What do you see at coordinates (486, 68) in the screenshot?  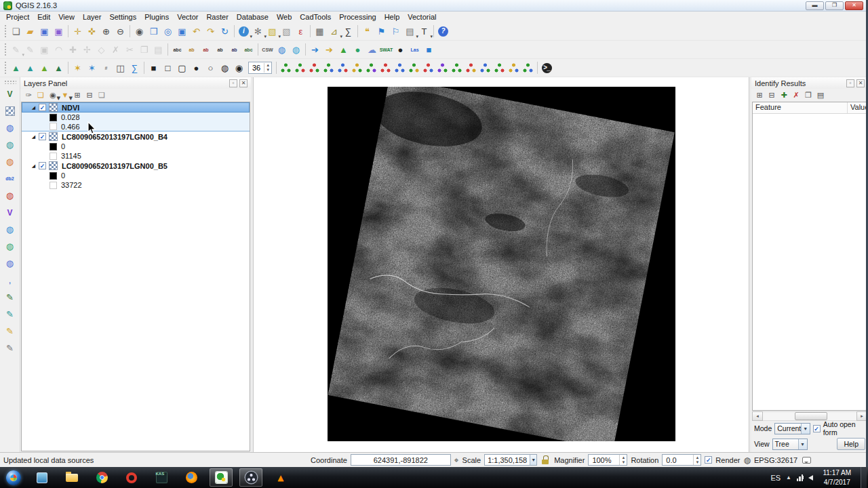 I see `geometry-tool-15-button` at bounding box center [486, 68].